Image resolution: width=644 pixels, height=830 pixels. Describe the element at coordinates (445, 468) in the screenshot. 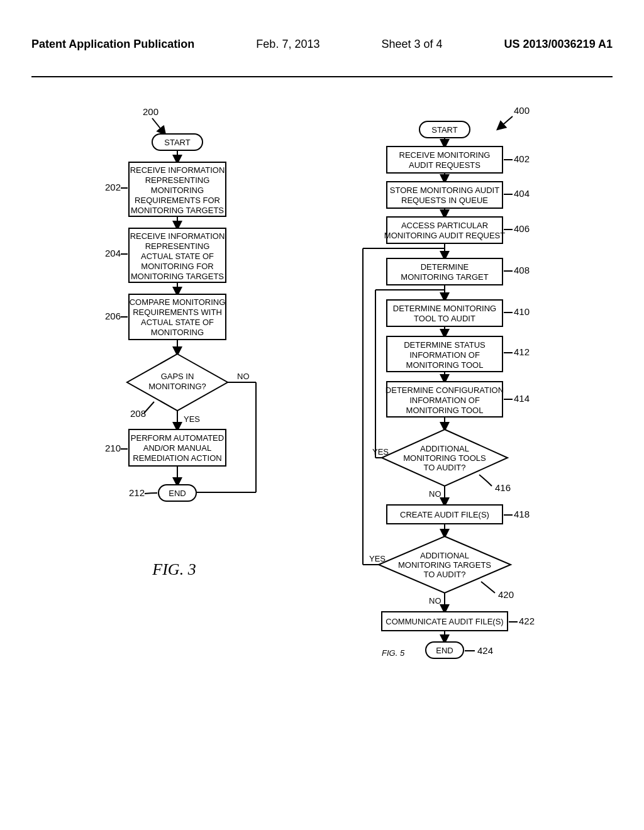

I see `step-416-line3: TO AUDIT?` at that location.